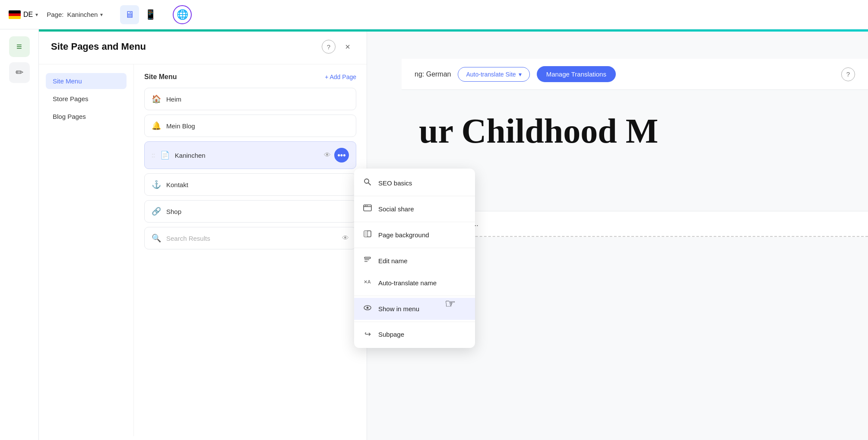 The width and height of the screenshot is (868, 440). I want to click on page-name: Kaninchen, so click(82, 15).